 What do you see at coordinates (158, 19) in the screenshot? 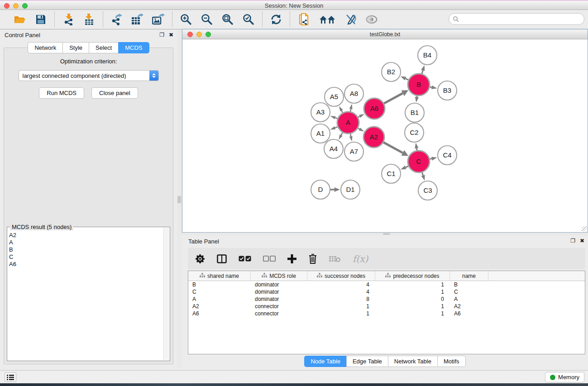
I see `export-image-icon` at bounding box center [158, 19].